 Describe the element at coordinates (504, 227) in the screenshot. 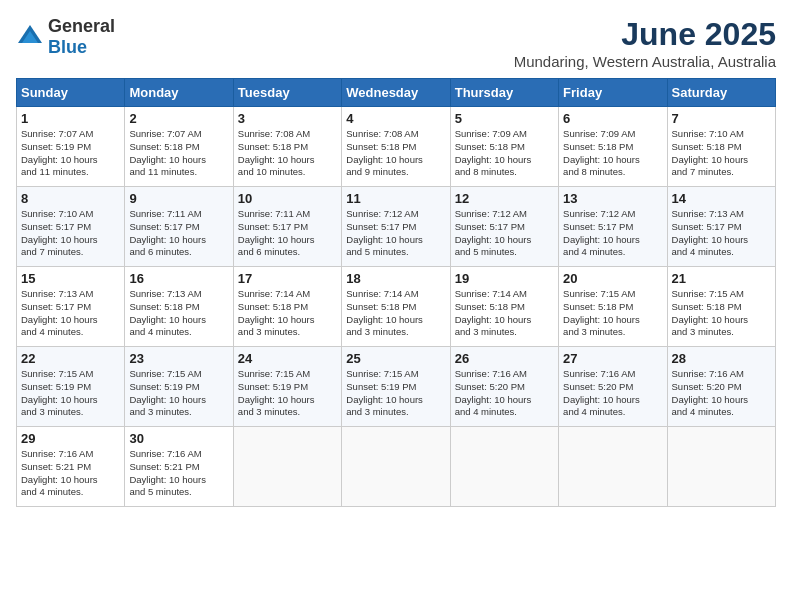

I see `calendar-cell: 12Sunrise: 7:12 AMSunset: 5:17 PMDayligh…` at that location.